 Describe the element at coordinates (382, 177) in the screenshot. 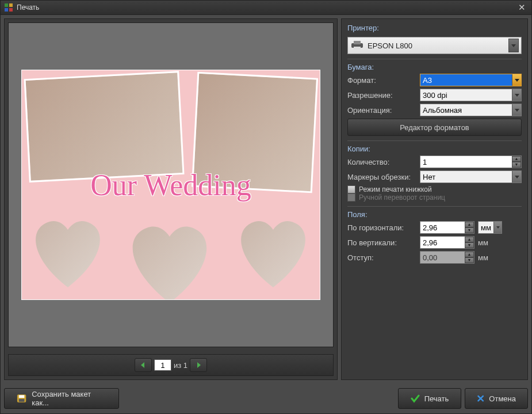

I see `crop-markers-label: Маркеры обрезки:` at that location.